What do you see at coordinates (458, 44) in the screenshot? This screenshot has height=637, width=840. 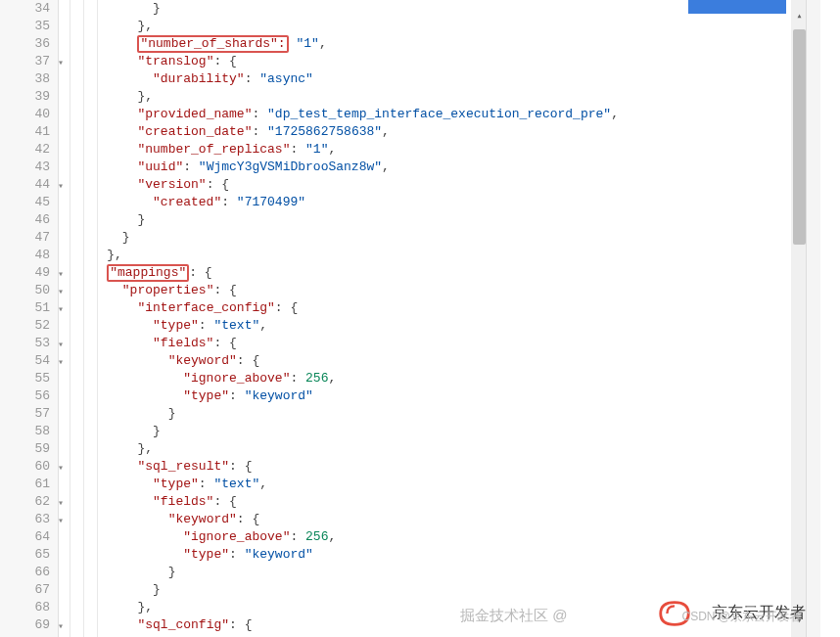 I see `code-line: "number_of_shards": "1",` at bounding box center [458, 44].